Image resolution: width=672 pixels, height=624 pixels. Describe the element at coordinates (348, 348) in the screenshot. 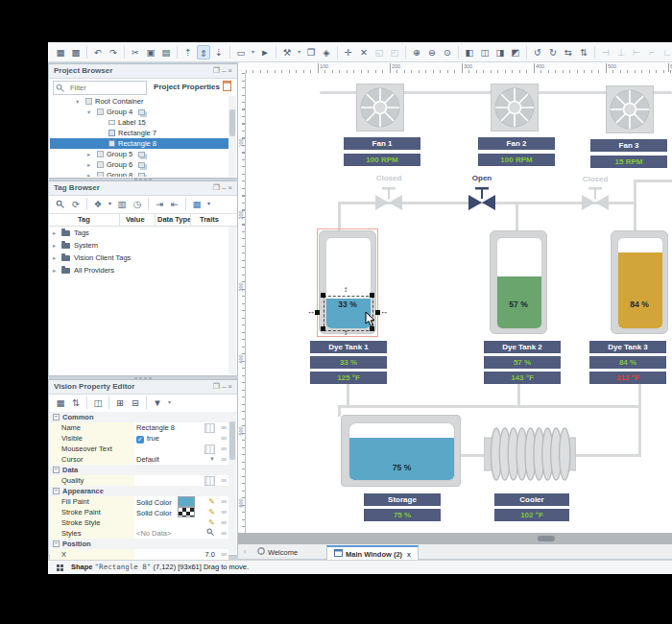

I see `tank1-name-label: Dye Tank 1` at that location.